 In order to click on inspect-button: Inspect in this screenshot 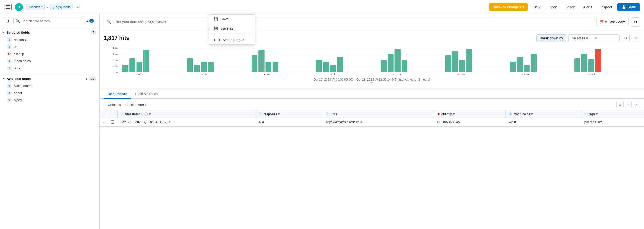, I will do `click(606, 7)`.